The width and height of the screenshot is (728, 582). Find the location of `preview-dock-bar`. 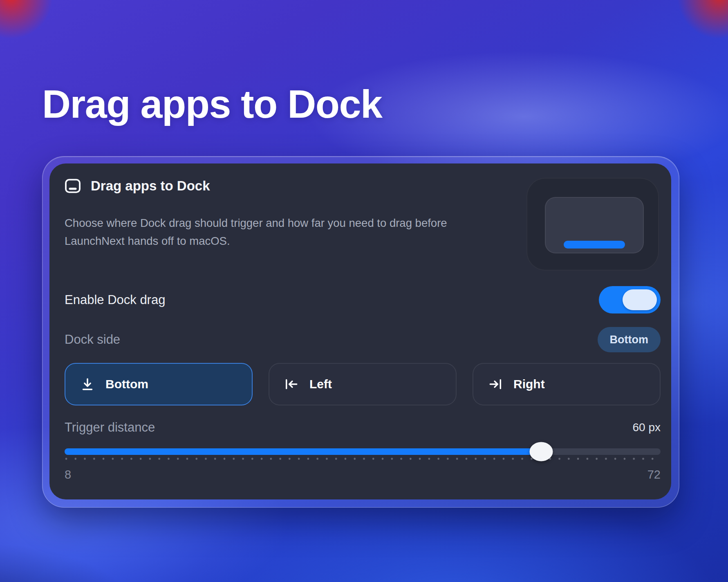

preview-dock-bar is located at coordinates (594, 244).